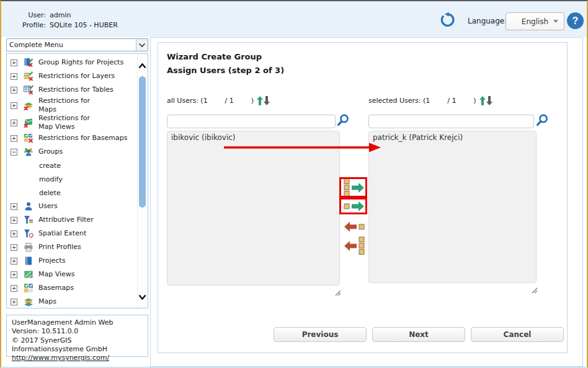  Describe the element at coordinates (72, 105) in the screenshot. I see `sidebar-item-restrictions-for-maps: + Restrictions for Maps` at that location.